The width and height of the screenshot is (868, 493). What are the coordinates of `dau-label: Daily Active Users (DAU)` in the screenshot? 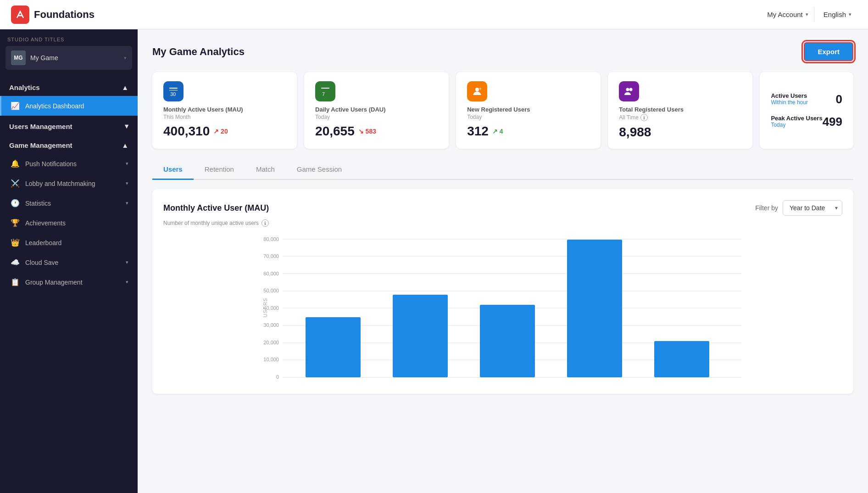 It's located at (376, 109).